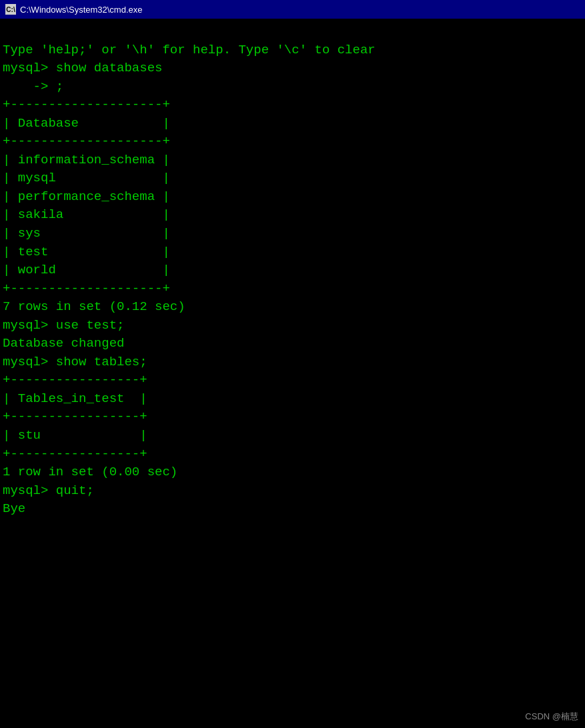 The height and width of the screenshot is (728, 585). What do you see at coordinates (292, 399) in the screenshot?
I see `terminal-line: | Tables_in_test |` at bounding box center [292, 399].